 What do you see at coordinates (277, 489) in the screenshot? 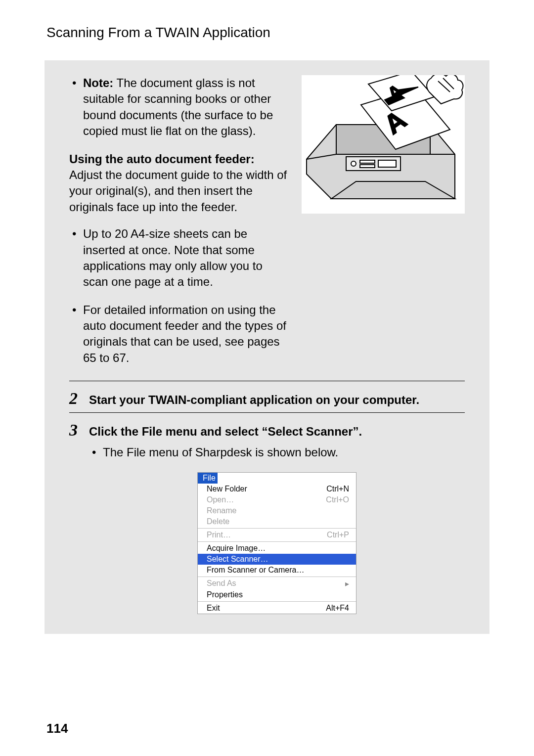
I see `menu-item: New FolderCtrl+N` at bounding box center [277, 489].